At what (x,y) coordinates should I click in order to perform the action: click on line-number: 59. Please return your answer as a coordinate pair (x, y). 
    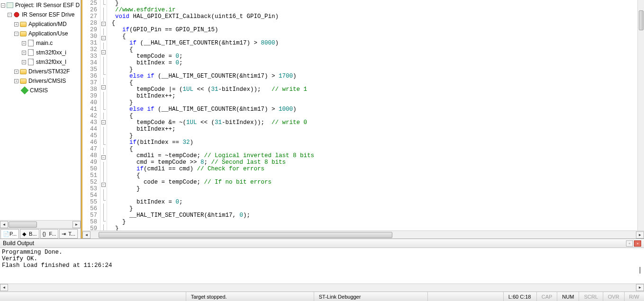
    Looking at the image, I should click on (90, 228).